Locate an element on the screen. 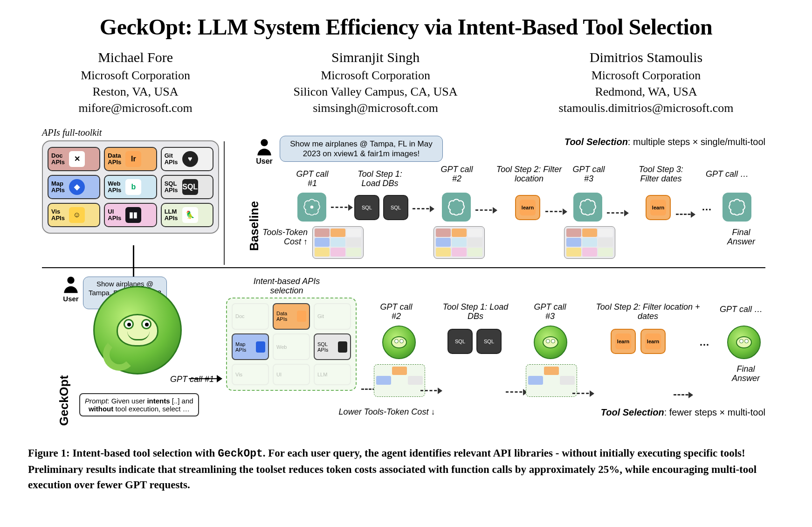  chart-icon: ▮▮ is located at coordinates (133, 215).